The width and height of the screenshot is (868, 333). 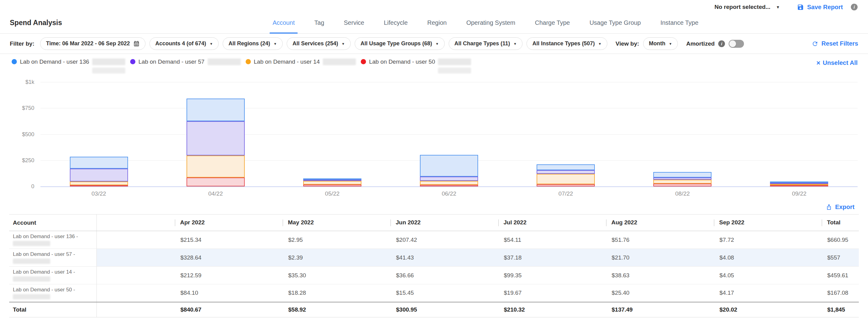 I want to click on amortized-control: Amortized i, so click(x=715, y=44).